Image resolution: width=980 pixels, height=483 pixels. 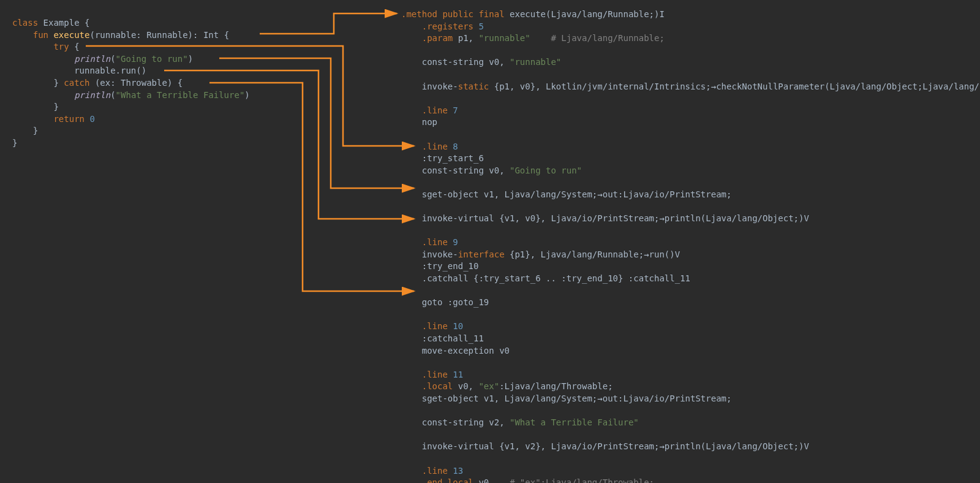 I want to click on directive: .catchall {:try_start_6 .. :try_end_10} …, so click(x=546, y=278).